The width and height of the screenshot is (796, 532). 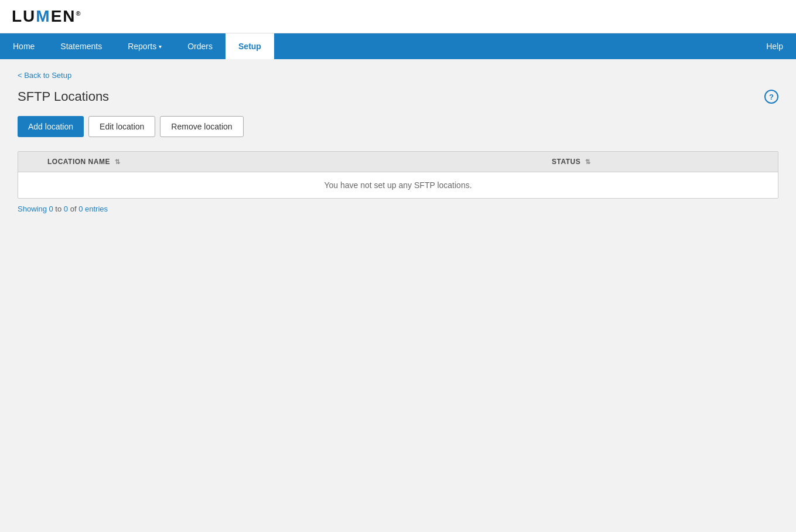 I want to click on table-header-checkbox, so click(x=29, y=162).